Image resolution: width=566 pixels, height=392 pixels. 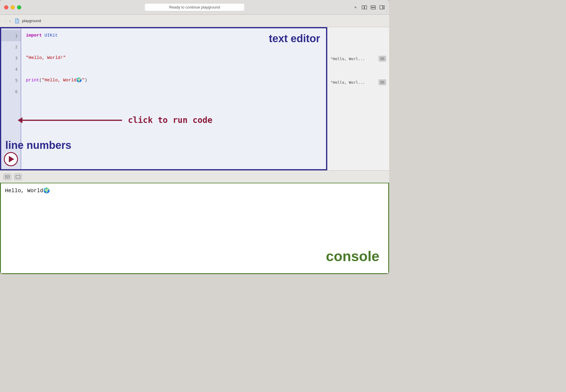 What do you see at coordinates (46, 58) in the screenshot?
I see `string-hello-world: "Hello, World!"` at bounding box center [46, 58].